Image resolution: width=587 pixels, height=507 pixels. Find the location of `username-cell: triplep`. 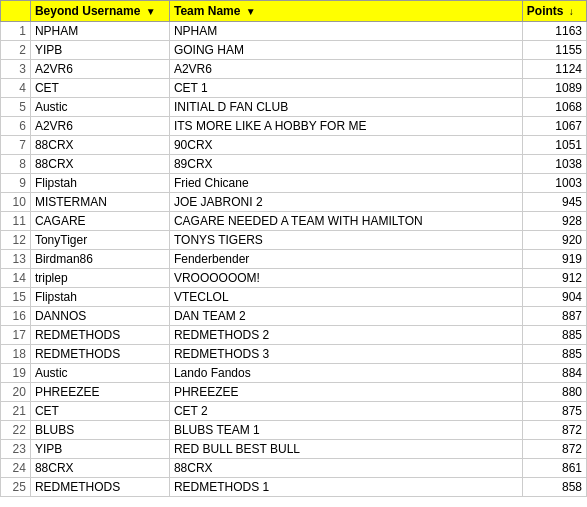

username-cell: triplep is located at coordinates (100, 278).